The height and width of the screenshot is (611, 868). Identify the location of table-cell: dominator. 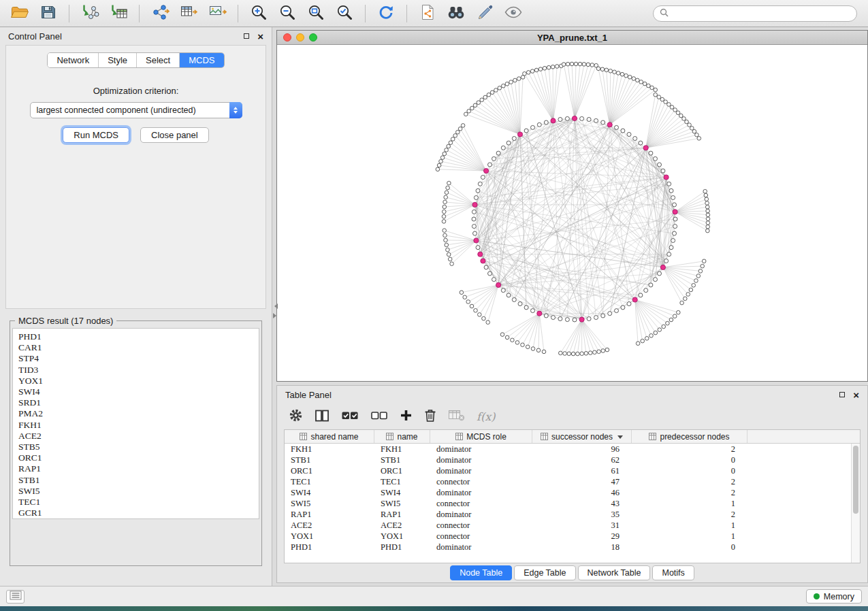
(481, 460).